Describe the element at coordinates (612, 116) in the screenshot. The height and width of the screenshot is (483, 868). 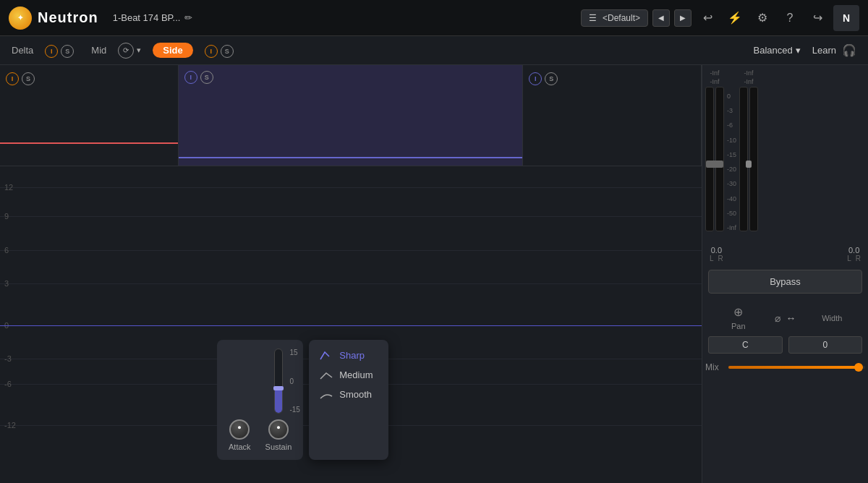
I see `band-3: I S` at that location.